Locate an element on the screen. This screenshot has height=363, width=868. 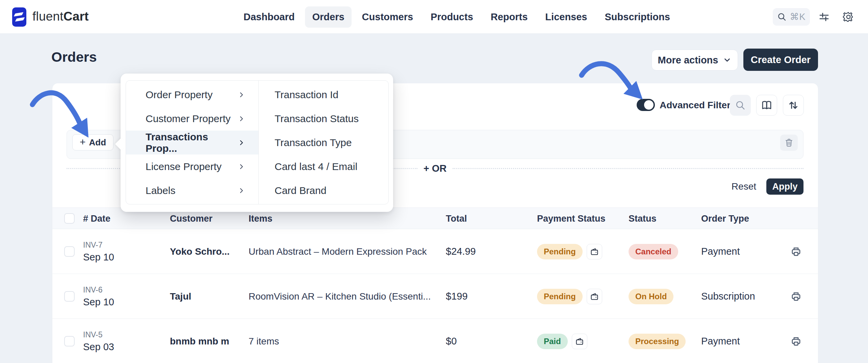
nav-item-dashboard: Dashboard is located at coordinates (269, 17).